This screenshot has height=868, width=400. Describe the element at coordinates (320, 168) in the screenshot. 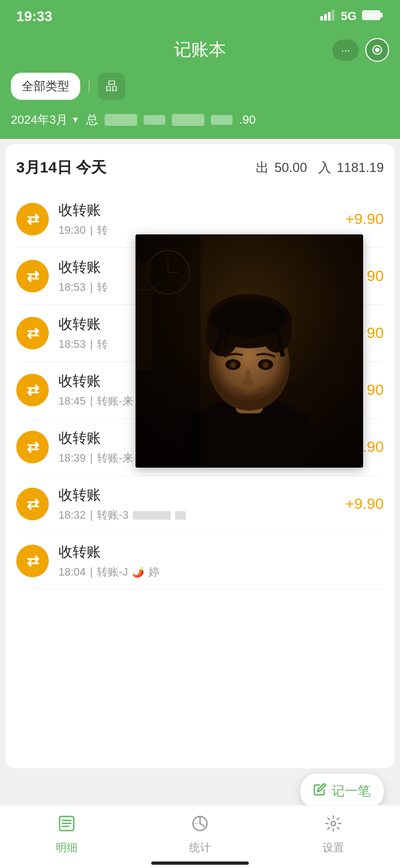

I see `day-summary: 出 50.00 入 1181.19` at that location.